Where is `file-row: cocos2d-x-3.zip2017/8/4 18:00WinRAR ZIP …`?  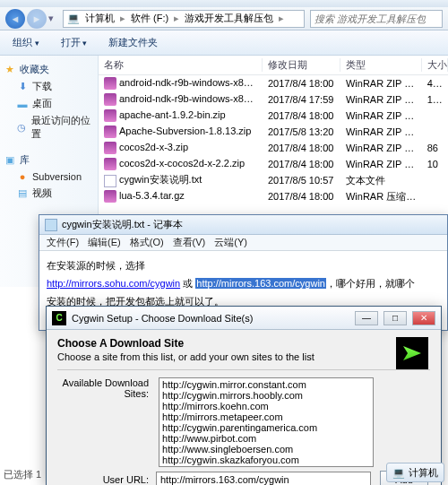 file-row: cocos2d-x-3.zip2017/8/4 18:00WinRAR ZIP … is located at coordinates (273, 148).